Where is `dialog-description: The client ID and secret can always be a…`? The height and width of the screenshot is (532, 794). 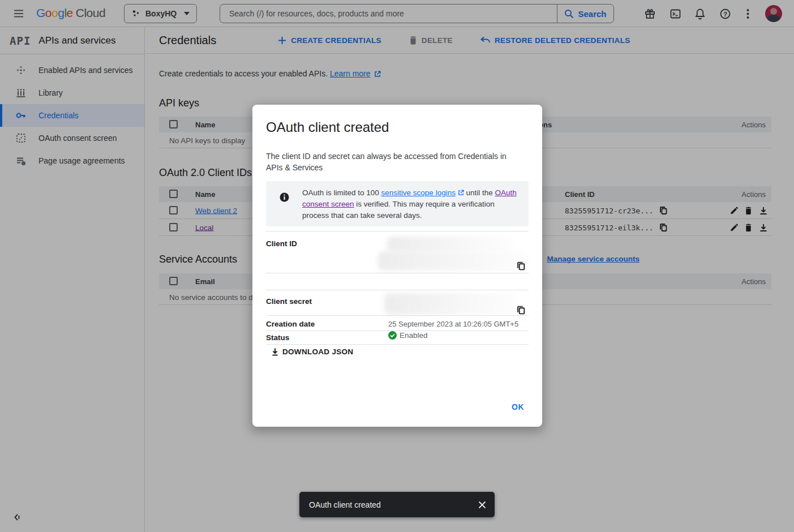
dialog-description: The client ID and secret can always be a… is located at coordinates (392, 162).